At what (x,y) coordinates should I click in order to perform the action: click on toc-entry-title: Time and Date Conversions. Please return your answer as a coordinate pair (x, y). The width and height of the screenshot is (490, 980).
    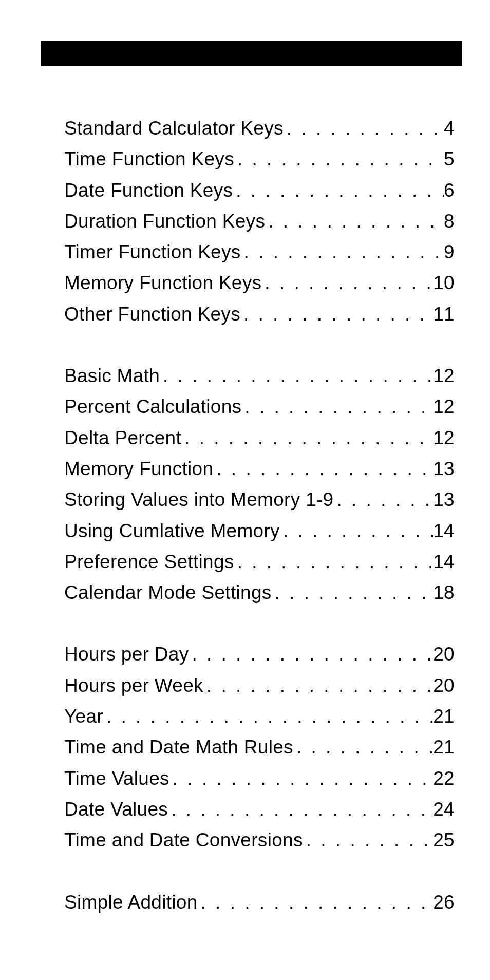
    Looking at the image, I should click on (184, 840).